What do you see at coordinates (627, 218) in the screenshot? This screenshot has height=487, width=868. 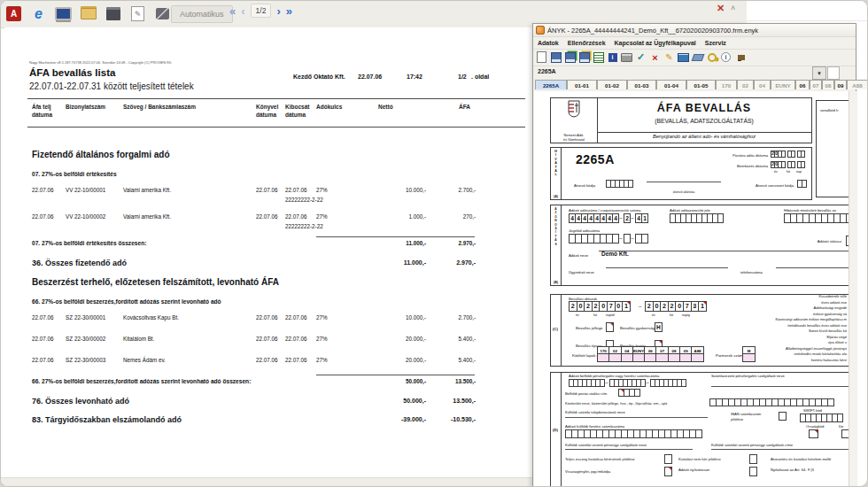 I see `form-cell: 2` at bounding box center [627, 218].